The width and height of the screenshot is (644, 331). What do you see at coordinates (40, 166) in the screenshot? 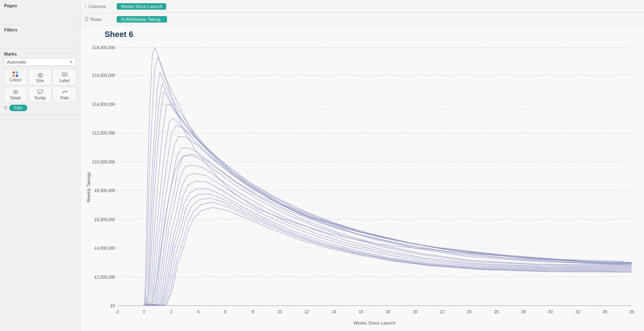
I see `left-panel: Pages Filters Marks Automatic ▼ Colour` at bounding box center [40, 166].